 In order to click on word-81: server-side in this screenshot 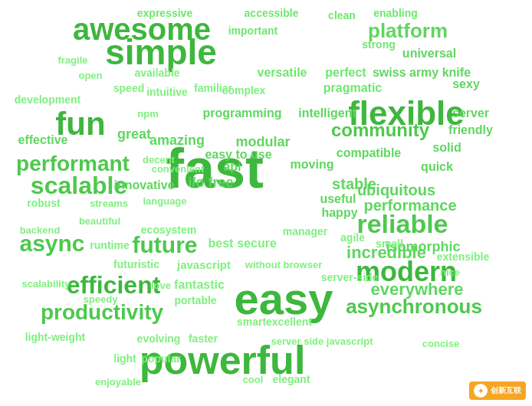, I will do `click(350, 277)`.